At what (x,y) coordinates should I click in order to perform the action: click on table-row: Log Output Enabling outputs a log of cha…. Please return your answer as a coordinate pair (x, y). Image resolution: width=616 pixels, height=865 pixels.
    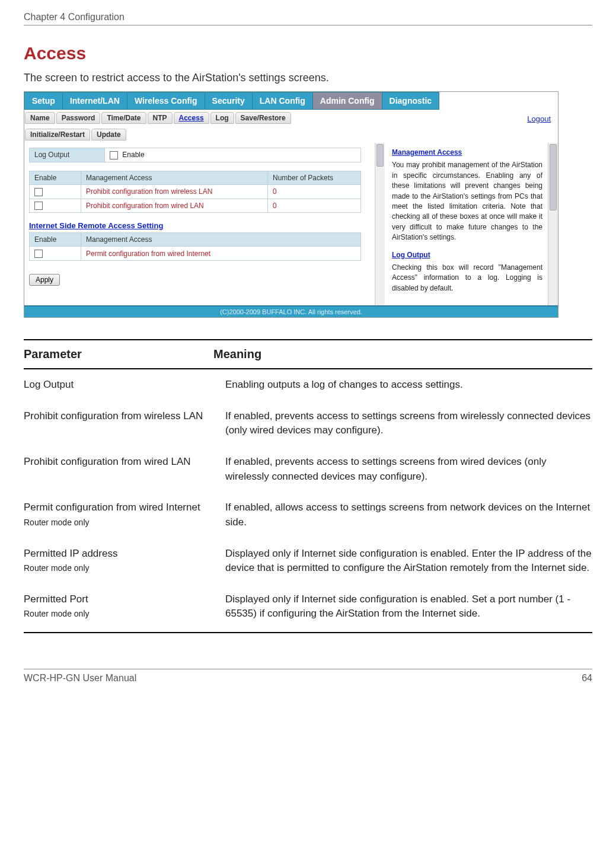
    Looking at the image, I should click on (308, 385).